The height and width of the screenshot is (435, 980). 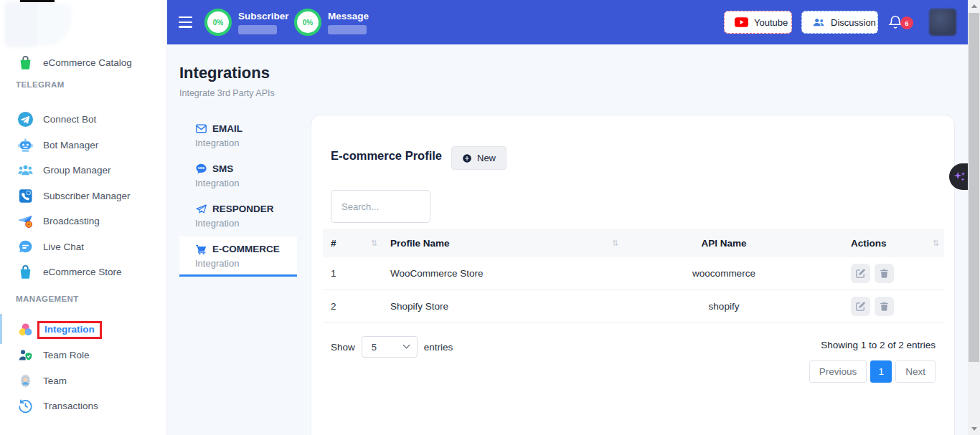 What do you see at coordinates (70, 330) in the screenshot?
I see `sidebar-item-label: Integration` at bounding box center [70, 330].